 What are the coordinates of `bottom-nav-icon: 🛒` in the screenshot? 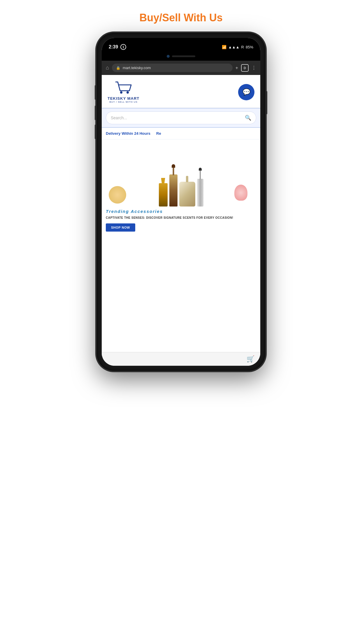 It's located at (251, 359).